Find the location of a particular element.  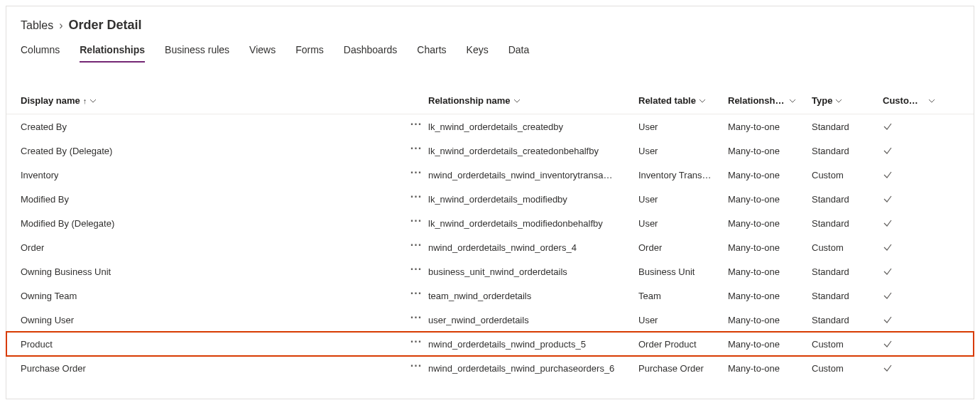

cell-display-name: Owning User is located at coordinates (47, 320).